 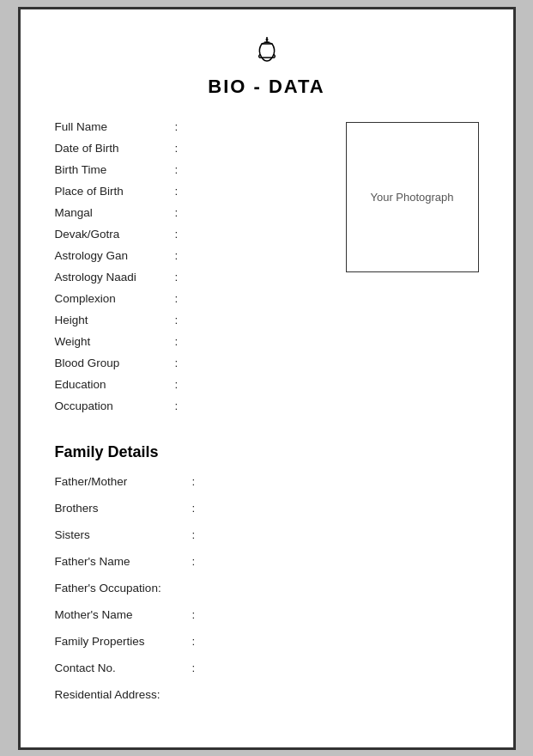 I want to click on field-label: Complexion, so click(x=115, y=299).